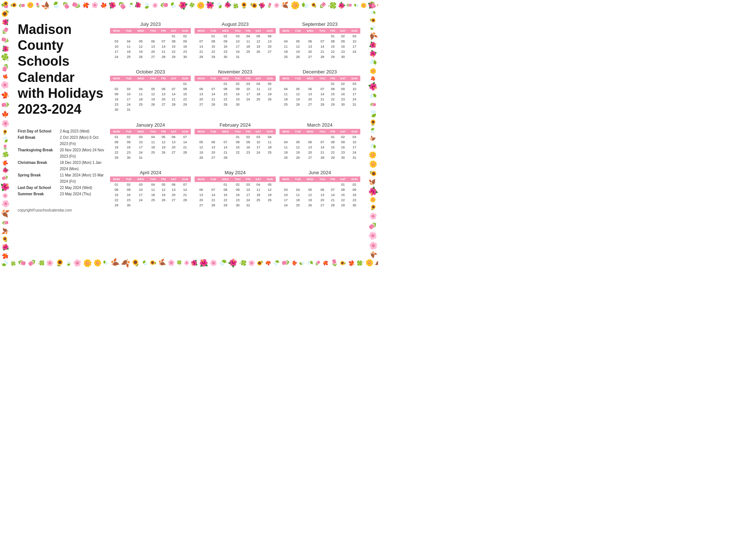  Describe the element at coordinates (117, 200) in the screenshot. I see `calendar-day: 22` at that location.